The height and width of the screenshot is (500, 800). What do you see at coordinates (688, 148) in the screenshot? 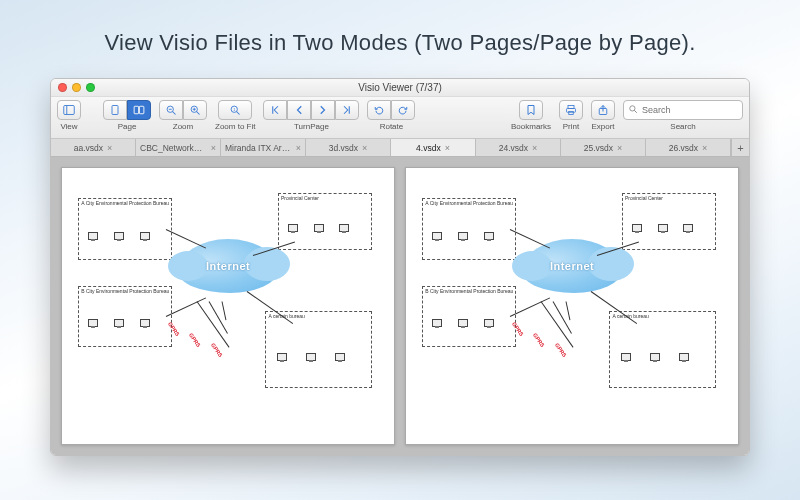
I see `document-tab: 26.vsdx×` at bounding box center [688, 148].